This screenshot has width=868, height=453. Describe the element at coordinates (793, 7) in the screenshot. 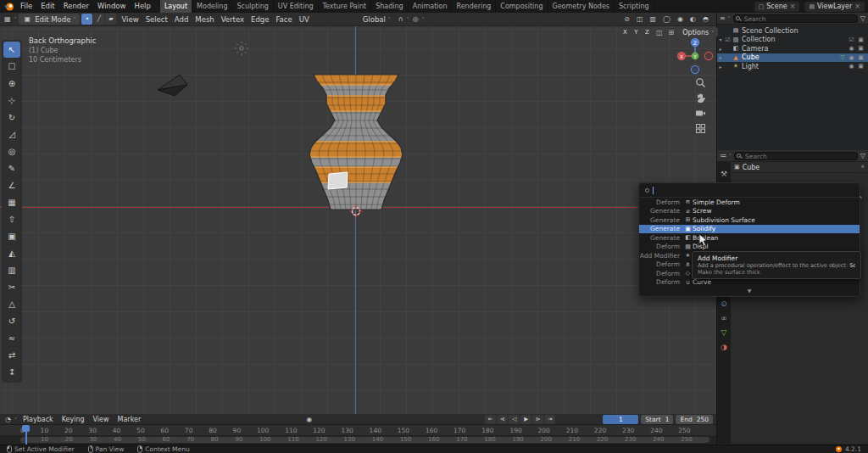

I see `scene-unlink-icon: ×` at that location.